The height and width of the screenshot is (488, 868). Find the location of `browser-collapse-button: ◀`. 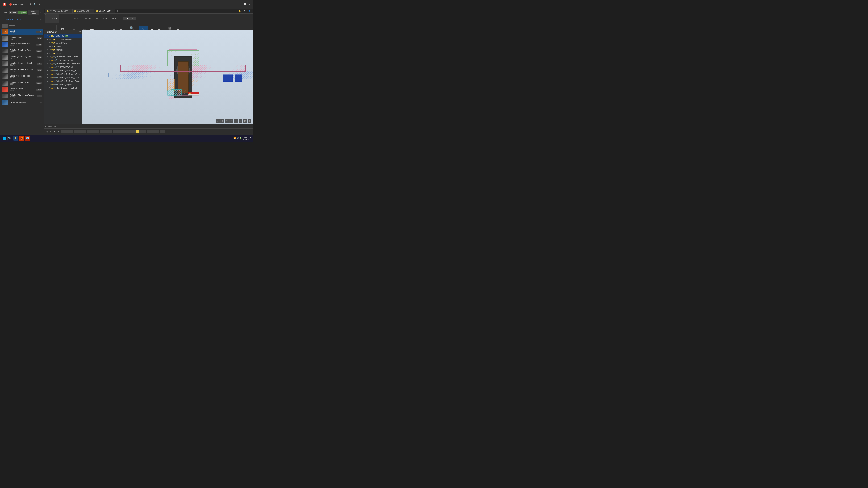

browser-collapse-button: ◀ is located at coordinates (46, 32).